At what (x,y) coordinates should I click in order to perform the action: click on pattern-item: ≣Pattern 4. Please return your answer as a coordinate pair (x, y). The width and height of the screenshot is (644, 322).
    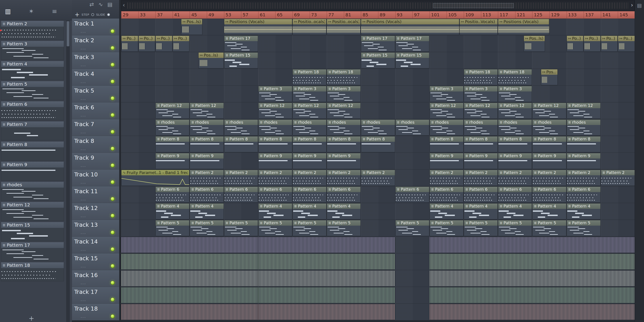
    Looking at the image, I should click on (32, 71).